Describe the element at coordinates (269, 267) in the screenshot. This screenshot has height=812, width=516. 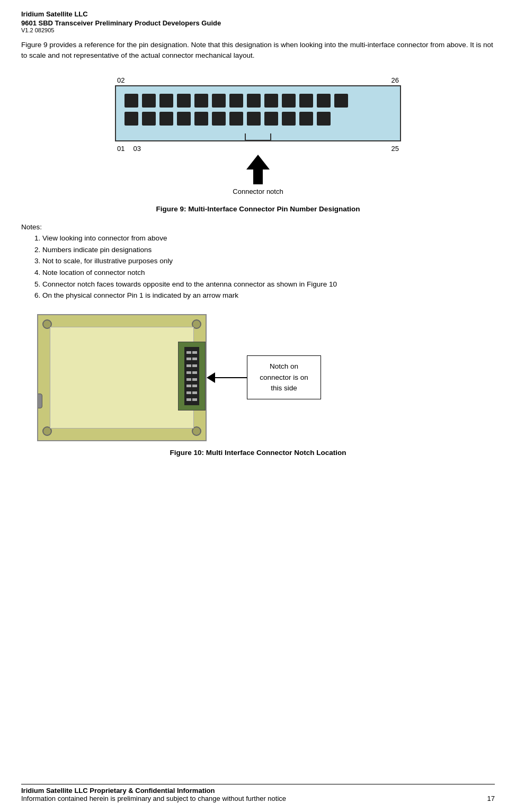
I see `notes-list: View looking into connector from aboveNu…` at that location.